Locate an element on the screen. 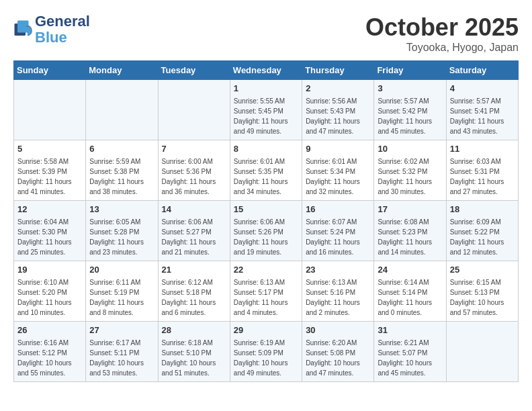  day-info: Sunrise: 6:06 AM Sunset: 5:26 PM Dayligh… is located at coordinates (266, 237).